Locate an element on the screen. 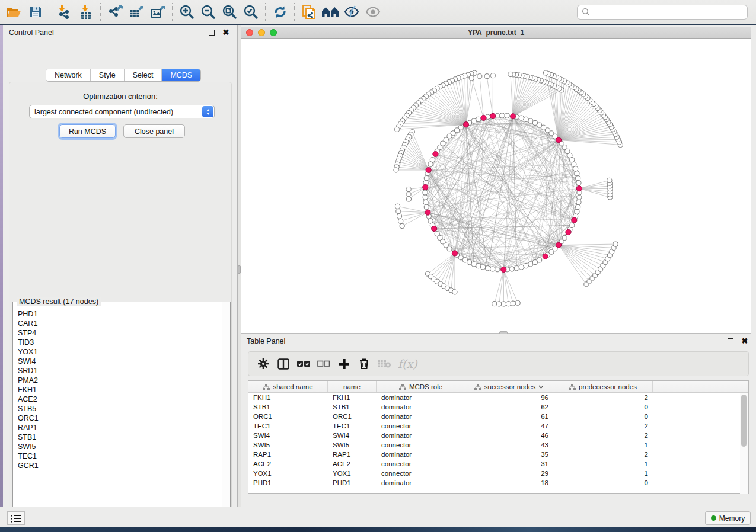  mcds-result-item: ORC1 is located at coordinates (120, 418).